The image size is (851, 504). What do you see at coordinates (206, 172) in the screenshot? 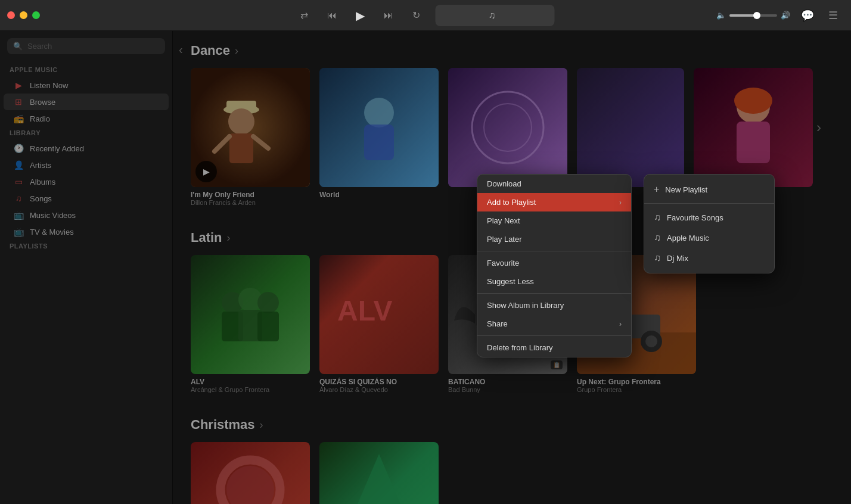
I see `play-overlay-dance-1: ▶` at bounding box center [206, 172].